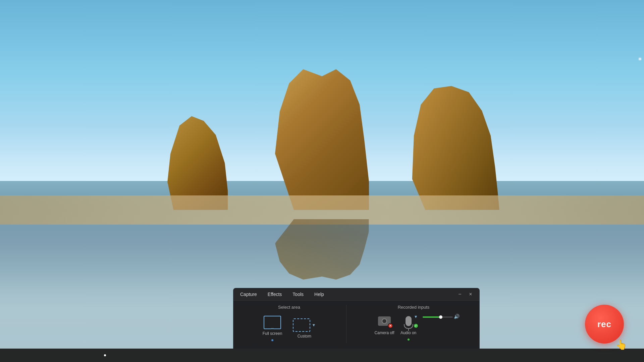 The height and width of the screenshot is (362, 644). I want to click on volume-area: 🔊, so click(438, 317).